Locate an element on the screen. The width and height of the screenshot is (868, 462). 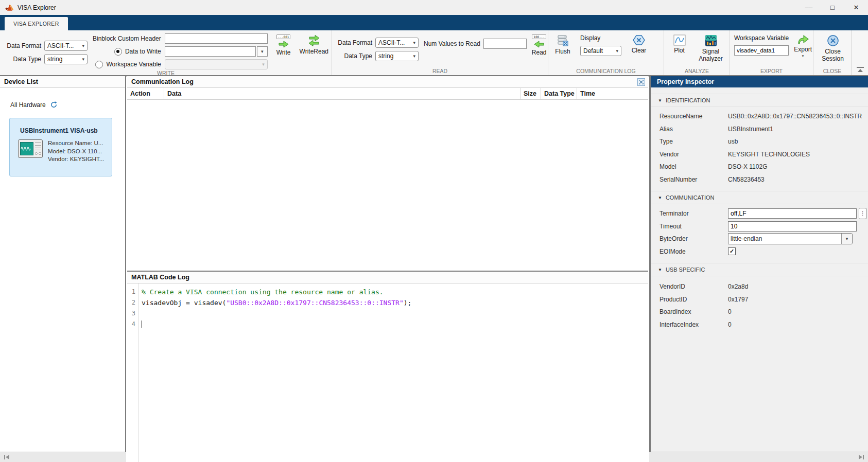
column-header-size: Size is located at coordinates (531, 94).